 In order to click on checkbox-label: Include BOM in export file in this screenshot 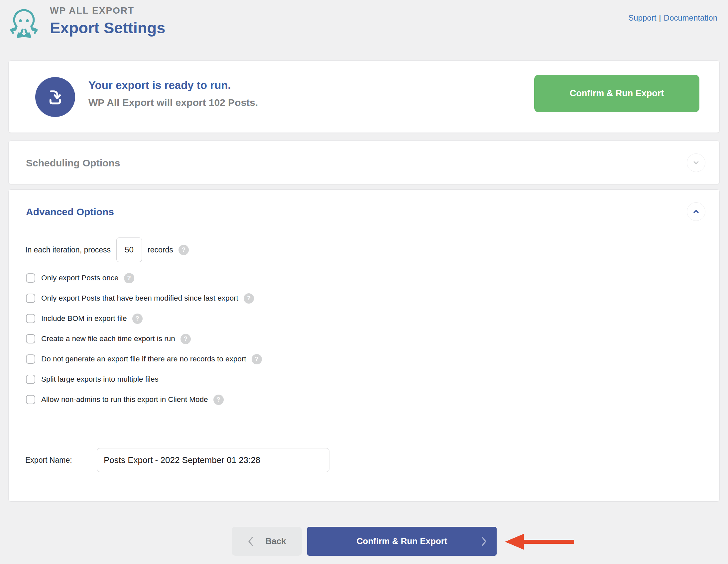, I will do `click(84, 318)`.